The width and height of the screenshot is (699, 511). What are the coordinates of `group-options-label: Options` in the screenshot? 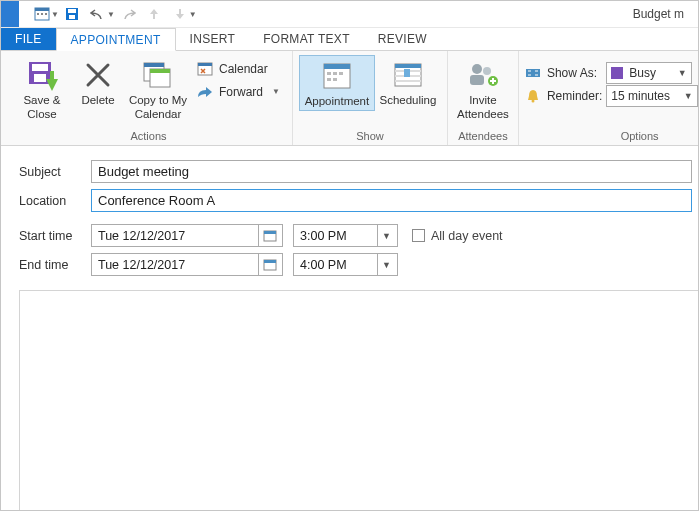 It's located at (612, 136).